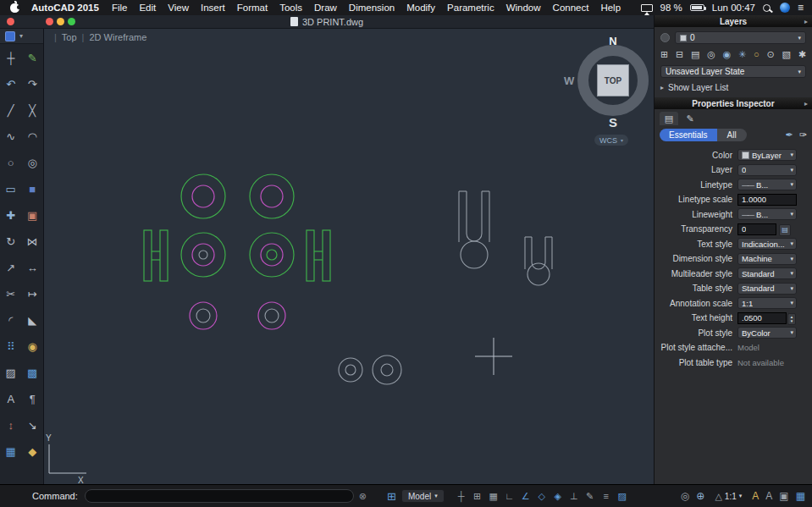 The image size is (812, 507). What do you see at coordinates (362, 496) in the screenshot?
I see `clear-command-icon: ⊗` at bounding box center [362, 496].